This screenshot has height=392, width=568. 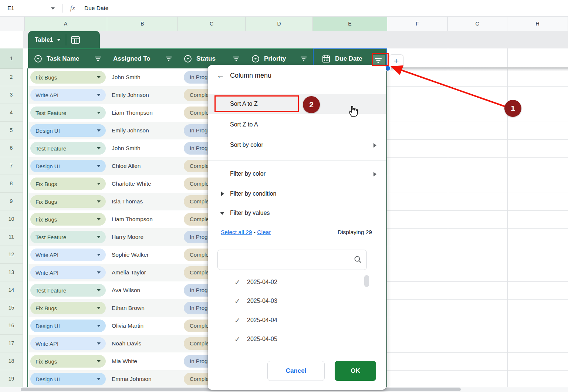 I want to click on assignee-cell: Harry Moore, so click(x=128, y=237).